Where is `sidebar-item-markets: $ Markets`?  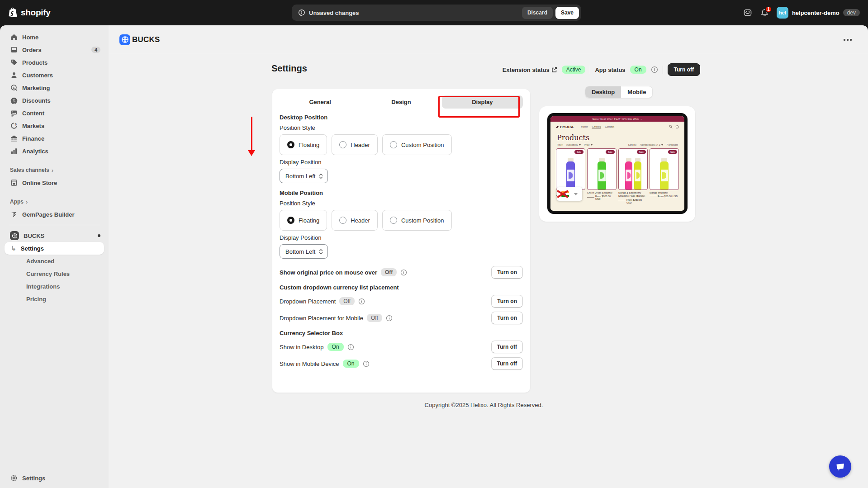 sidebar-item-markets: $ Markets is located at coordinates (54, 126).